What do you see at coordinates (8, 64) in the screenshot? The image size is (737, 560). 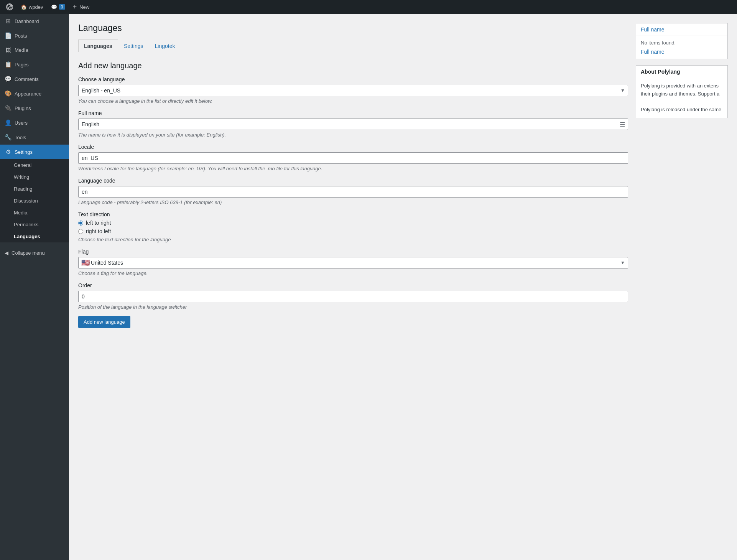 I see `pages-icon: 📋` at bounding box center [8, 64].